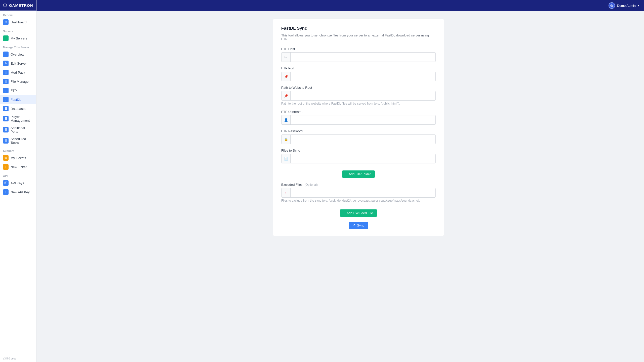  Describe the element at coordinates (358, 225) in the screenshot. I see `sync-button: ↺ Sync` at that location.